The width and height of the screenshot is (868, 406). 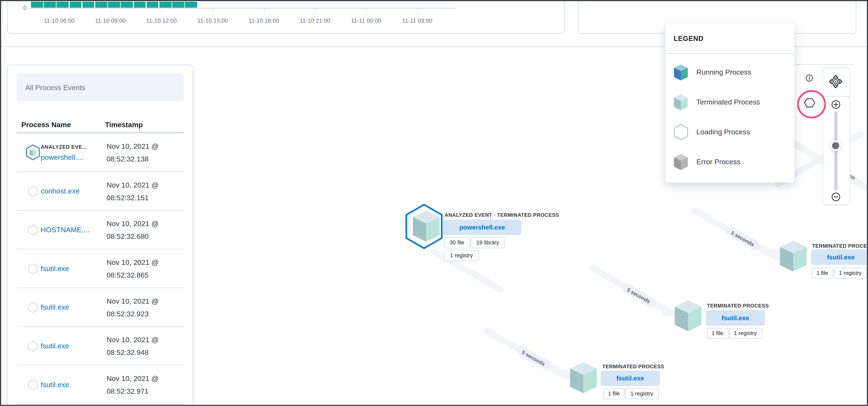 I want to click on timestamp-cell: Nov 10, 2021 @ 08:52:32.865, so click(x=140, y=269).